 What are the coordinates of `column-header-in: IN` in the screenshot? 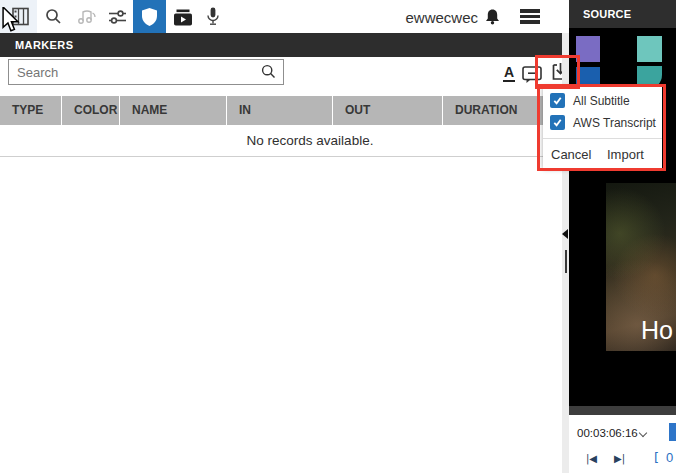 It's located at (280, 110).